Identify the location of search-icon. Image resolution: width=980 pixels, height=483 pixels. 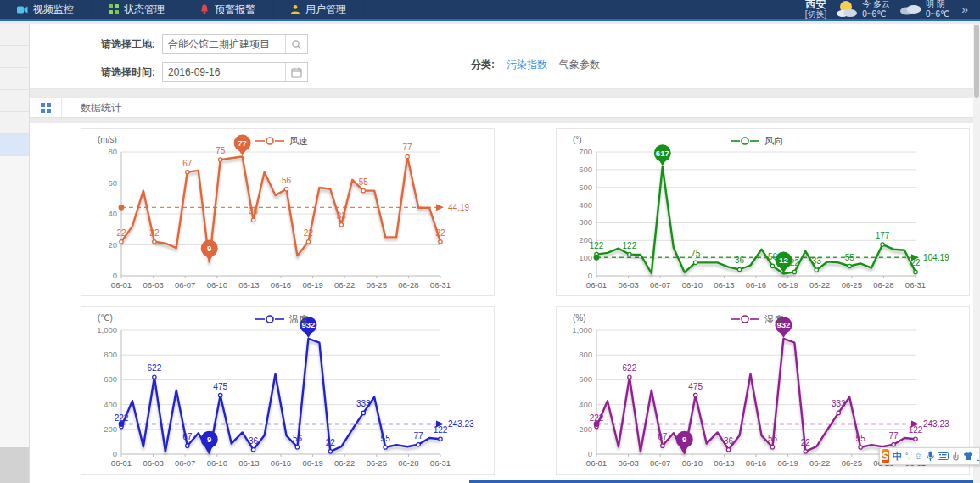
(296, 44).